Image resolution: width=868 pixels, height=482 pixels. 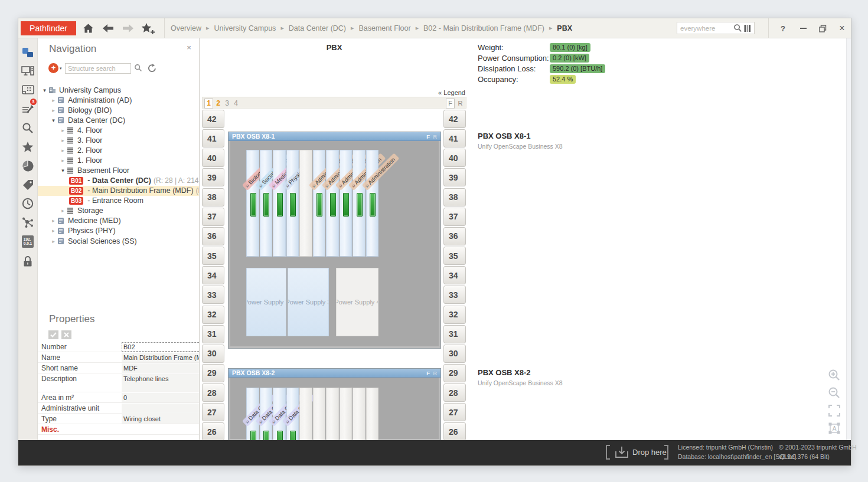 What do you see at coordinates (236, 104) in the screenshot?
I see `page-tab: 4` at bounding box center [236, 104].